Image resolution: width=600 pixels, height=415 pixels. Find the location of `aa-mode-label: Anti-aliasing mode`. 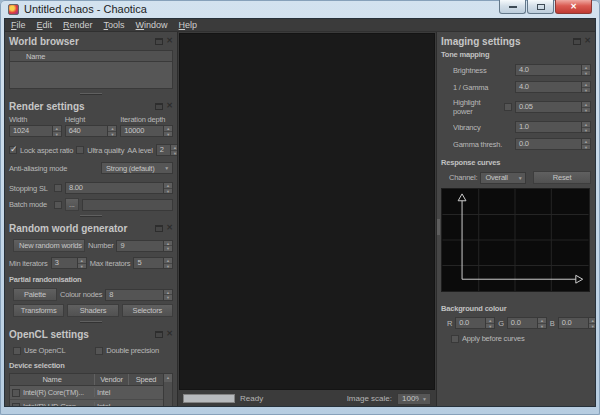

aa-mode-label: Anti-aliasing mode is located at coordinates (38, 168).